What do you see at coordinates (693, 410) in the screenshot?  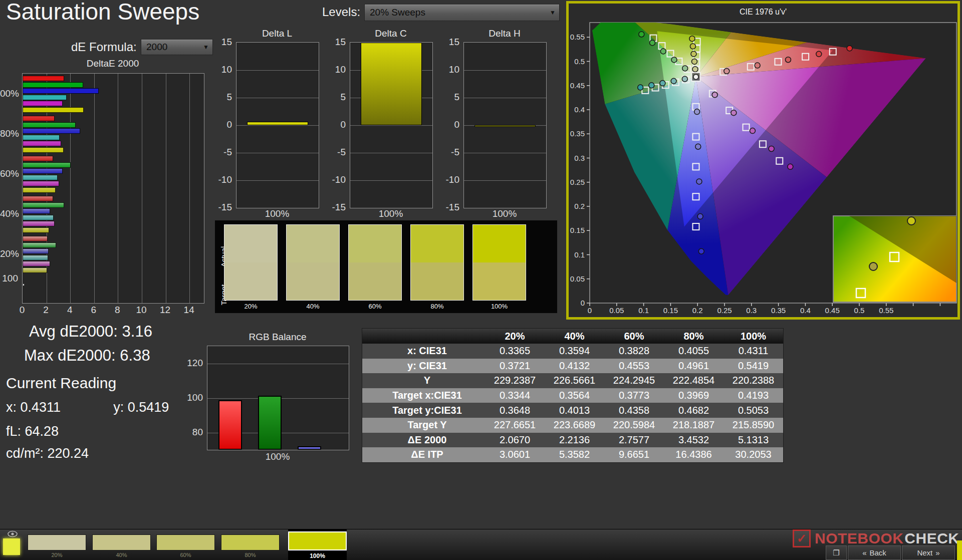 I see `table-cell: 0.4682` at bounding box center [693, 410].